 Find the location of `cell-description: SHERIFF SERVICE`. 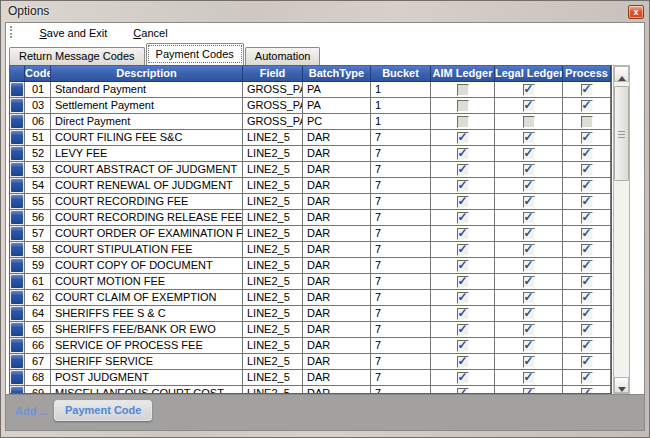

cell-description: SHERIFF SERVICE is located at coordinates (147, 362).